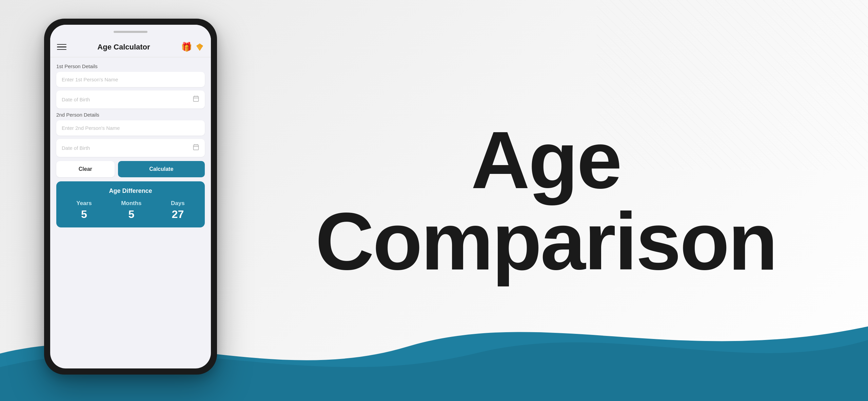  What do you see at coordinates (131, 203) in the screenshot?
I see `months-label: Months` at bounding box center [131, 203].